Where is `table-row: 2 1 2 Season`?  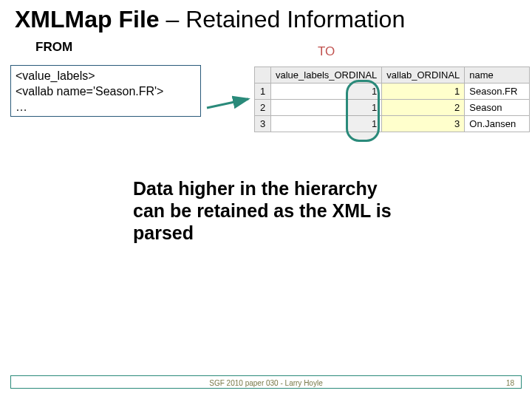
table-row: 2 1 2 Season is located at coordinates (392, 108).